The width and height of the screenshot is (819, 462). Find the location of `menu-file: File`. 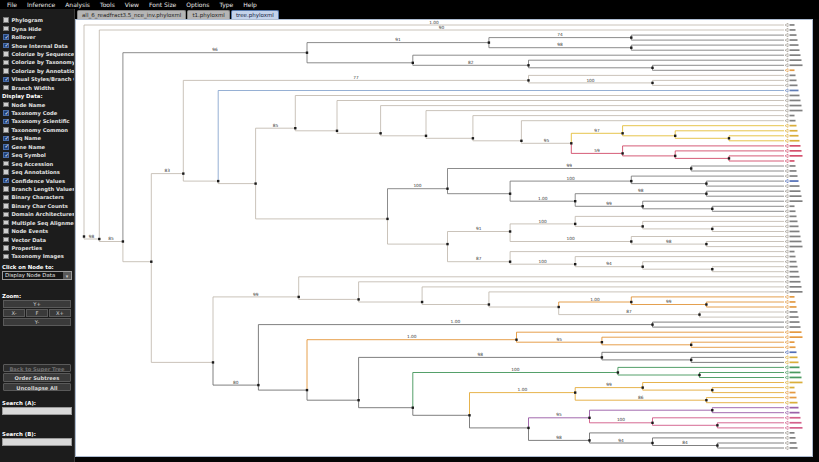

menu-file: File is located at coordinates (12, 4).